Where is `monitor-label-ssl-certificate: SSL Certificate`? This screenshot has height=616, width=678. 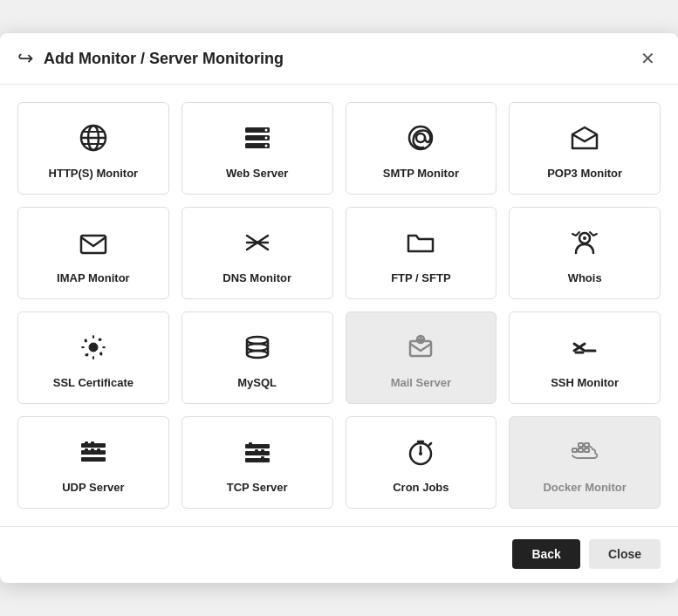 monitor-label-ssl-certificate: SSL Certificate is located at coordinates (93, 382).